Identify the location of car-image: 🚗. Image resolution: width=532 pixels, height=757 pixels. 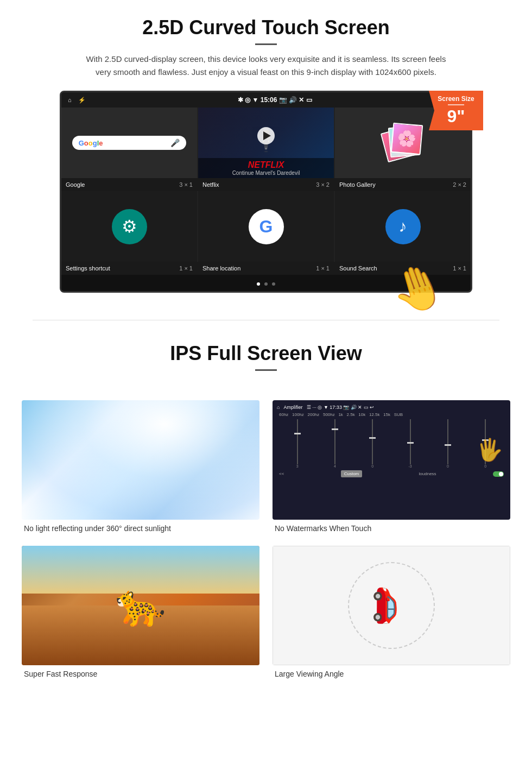
(391, 605).